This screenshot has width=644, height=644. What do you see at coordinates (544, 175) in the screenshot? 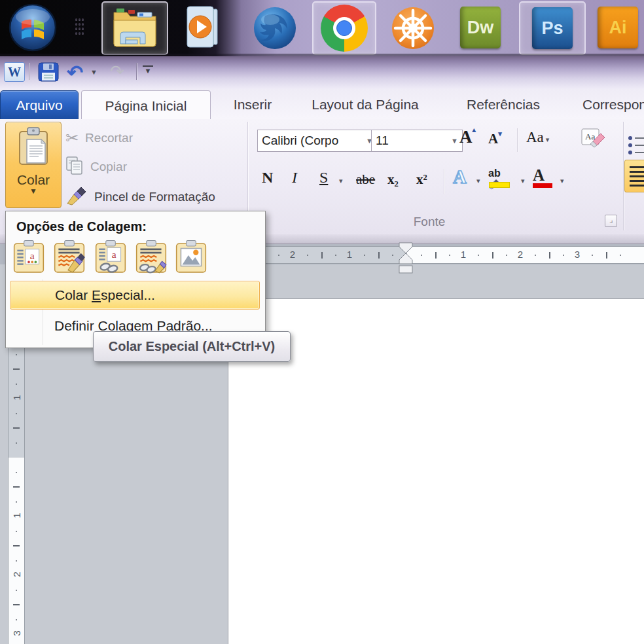
I see `font-color-button: A` at bounding box center [544, 175].